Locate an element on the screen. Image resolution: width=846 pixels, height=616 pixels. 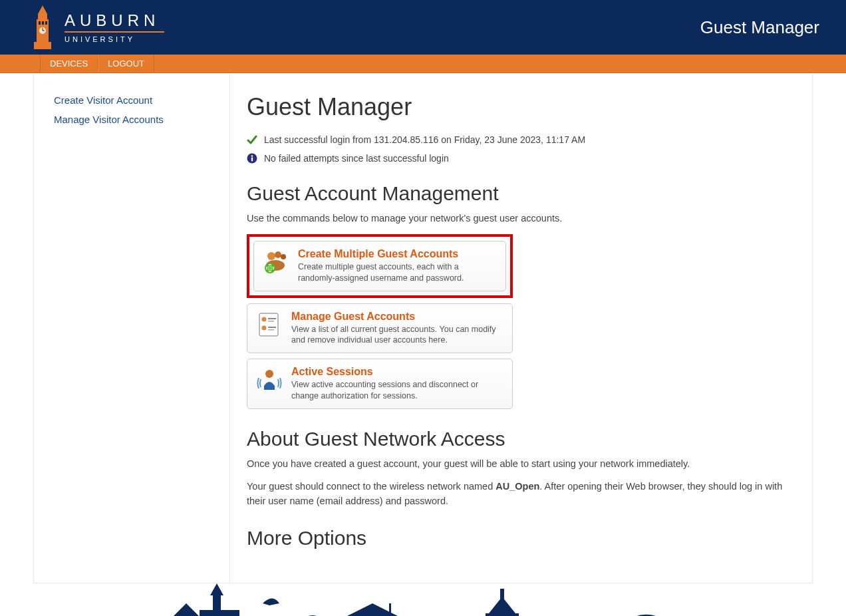
auburn-tower-icon is located at coordinates (43, 27).